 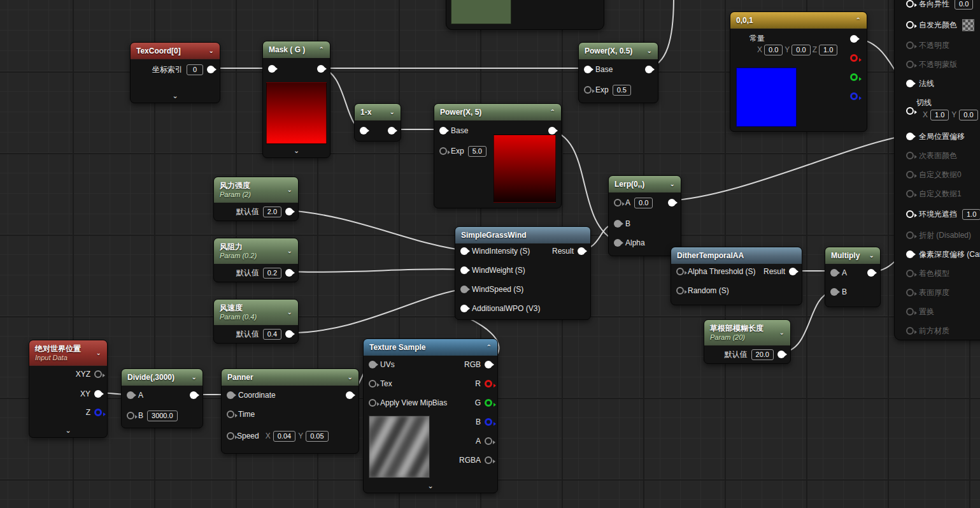 I want to click on node-absolute-world-position: 绝对世界位置Input Data⌄ XYZ XY Z ⌄, so click(x=68, y=389).